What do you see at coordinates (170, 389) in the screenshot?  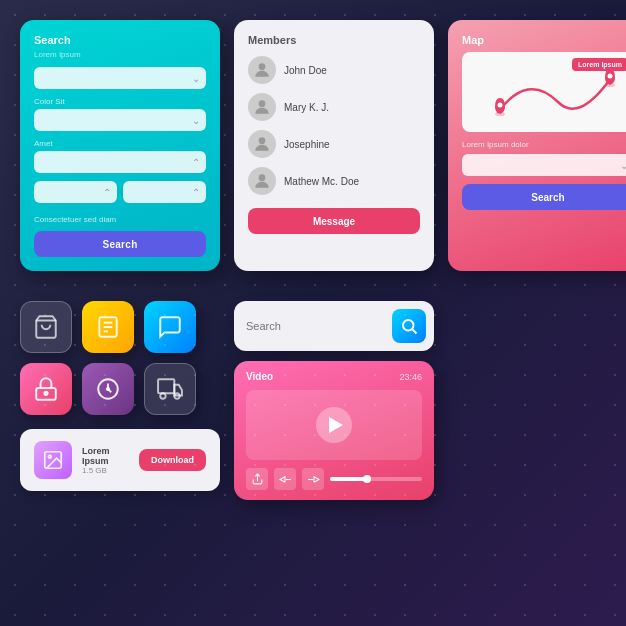 I see `truck-button` at bounding box center [170, 389].